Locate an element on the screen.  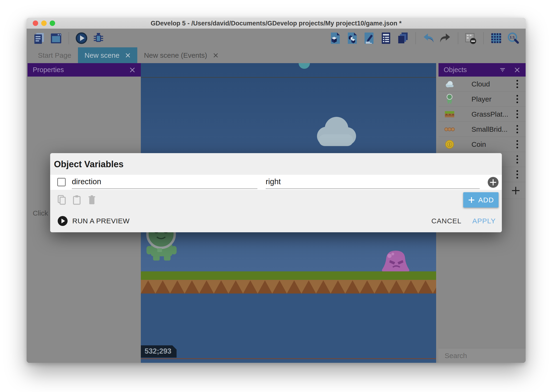
apply-button: APPLY is located at coordinates (484, 221).